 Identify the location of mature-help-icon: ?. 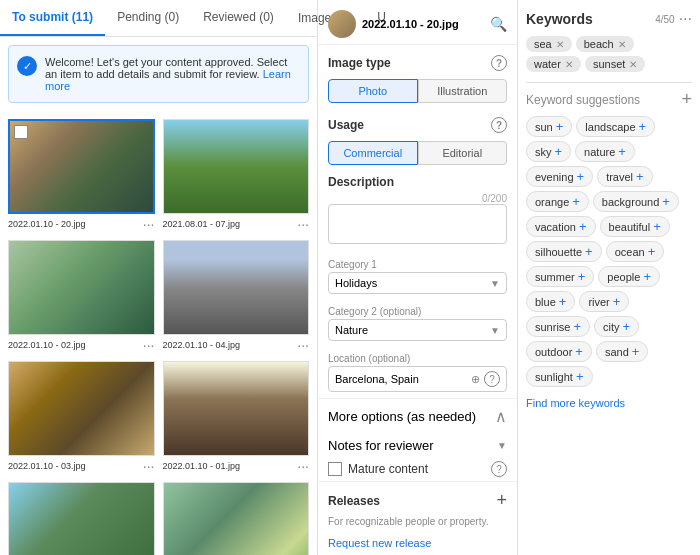
(499, 469).